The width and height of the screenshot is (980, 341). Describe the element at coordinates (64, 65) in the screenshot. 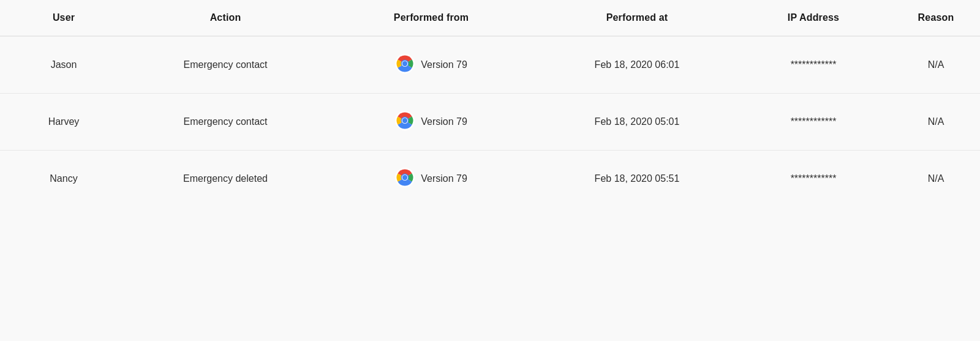

I see `cell-user: Jason` at that location.